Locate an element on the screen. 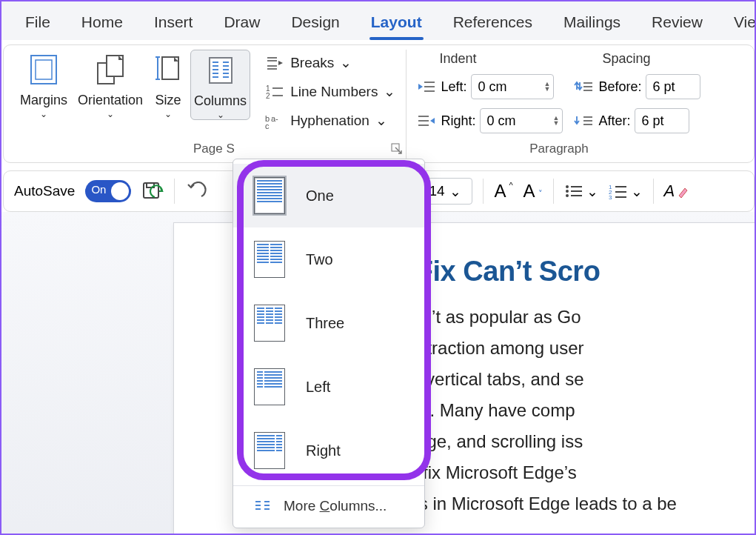 Image resolution: width=756 pixels, height=535 pixels. spacing-heading: Spacing is located at coordinates (626, 59).